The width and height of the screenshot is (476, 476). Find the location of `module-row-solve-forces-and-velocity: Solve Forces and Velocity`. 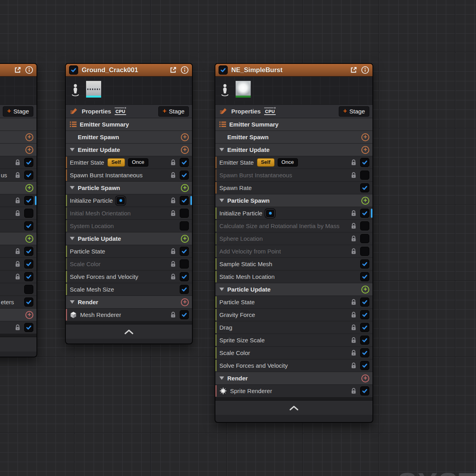

module-row-solve-forces-and-velocity: Solve Forces and Velocity is located at coordinates (129, 277).